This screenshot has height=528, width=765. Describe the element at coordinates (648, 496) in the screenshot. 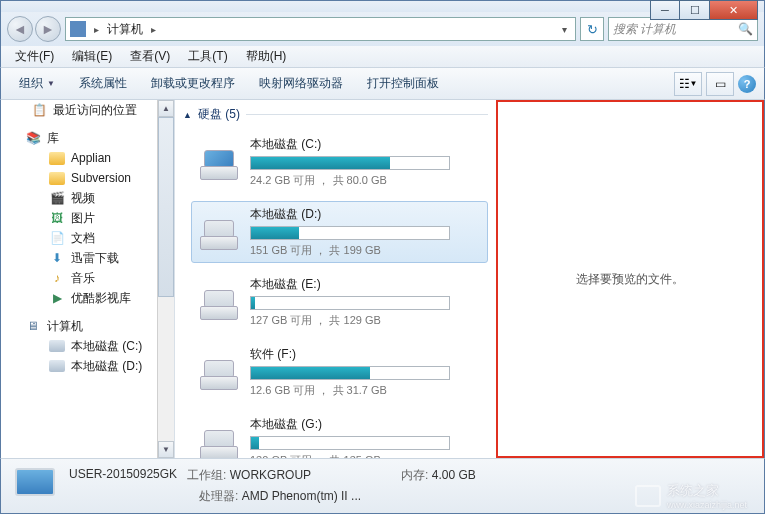

I see `watermark-logo-icon` at that location.